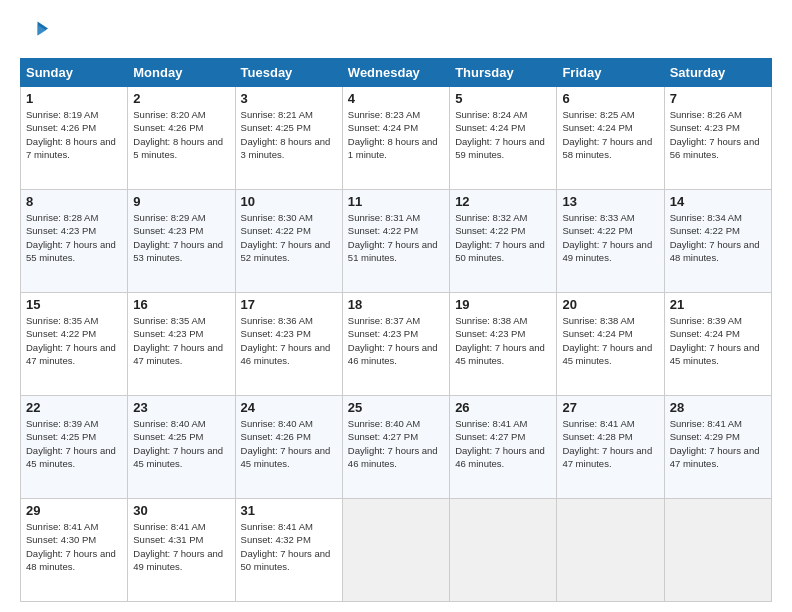 The image size is (792, 612). I want to click on day-info: Sunrise: 8:32 AM Sunset: 4:22 PM Dayligh…, so click(500, 238).